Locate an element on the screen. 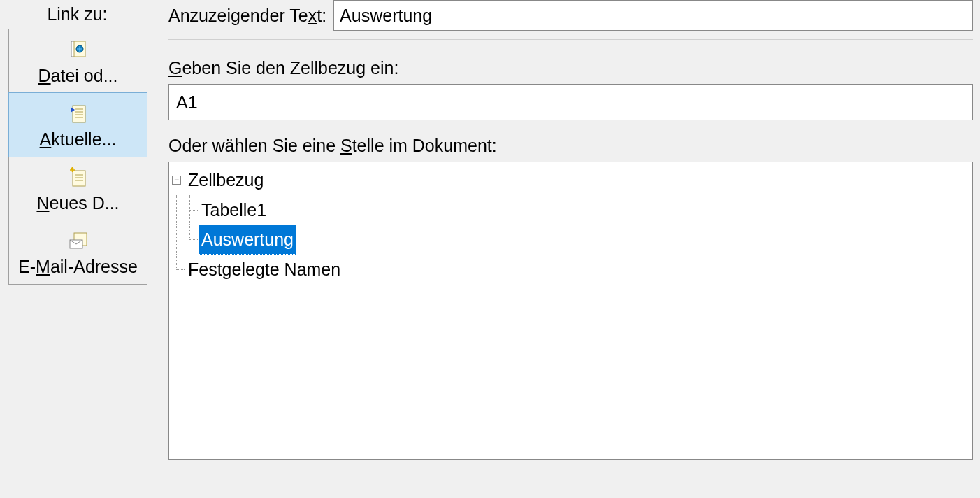 The width and height of the screenshot is (980, 498). current-document-icon is located at coordinates (78, 114).